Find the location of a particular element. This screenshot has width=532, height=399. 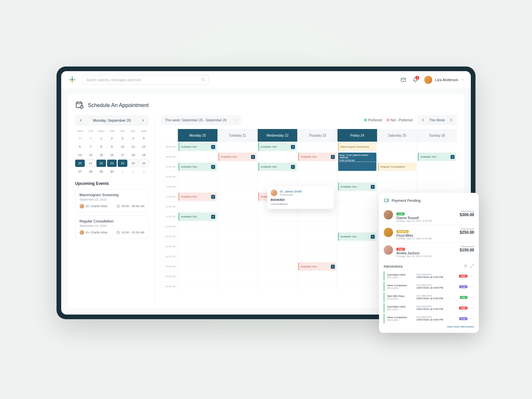

calendar-day: 1 is located at coordinates (101, 138).